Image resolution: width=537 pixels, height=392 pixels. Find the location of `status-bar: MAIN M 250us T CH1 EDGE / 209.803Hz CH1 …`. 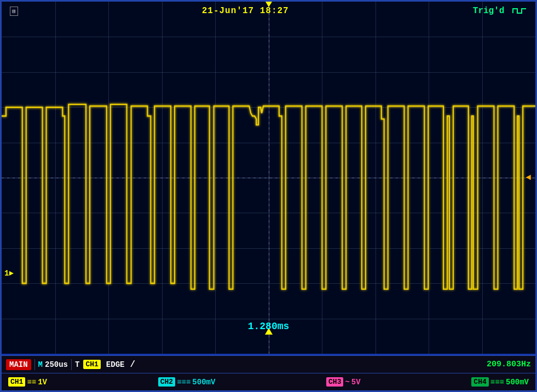

status-bar: MAIN M 250us T CH1 EDGE / 209.803Hz CH1 … is located at coordinates (268, 373).